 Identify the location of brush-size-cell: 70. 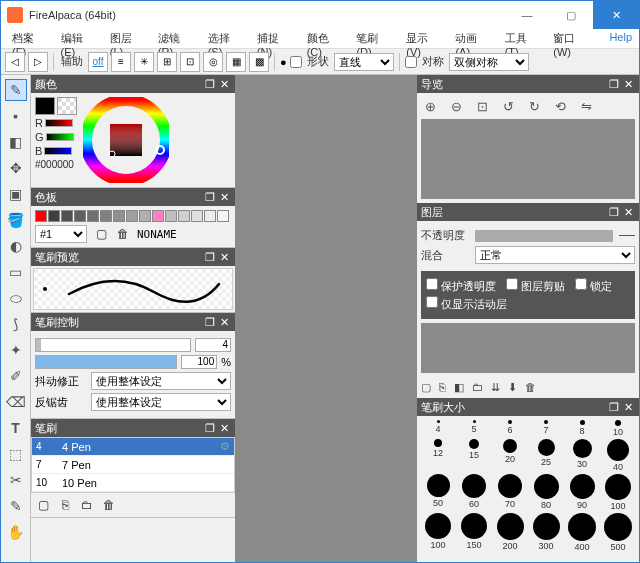
(510, 492).